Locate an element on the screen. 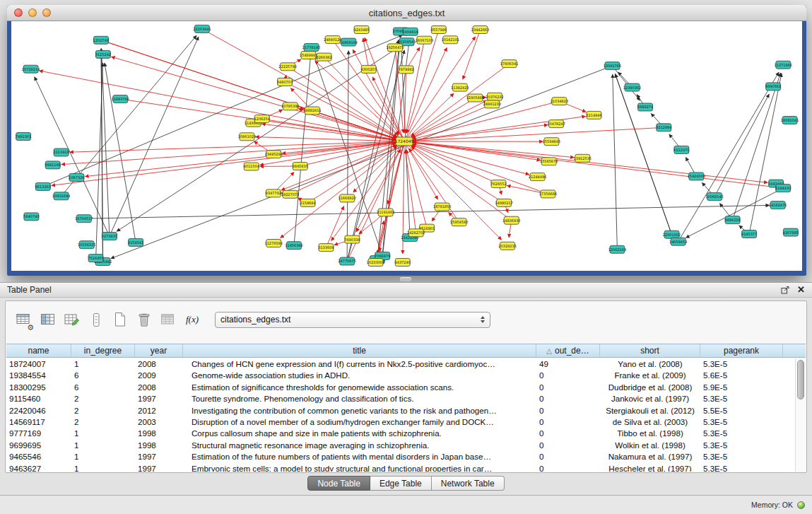 The height and width of the screenshot is (514, 812). table-row: 969969511998Structural magnetic resonanc… is located at coordinates (400, 445).